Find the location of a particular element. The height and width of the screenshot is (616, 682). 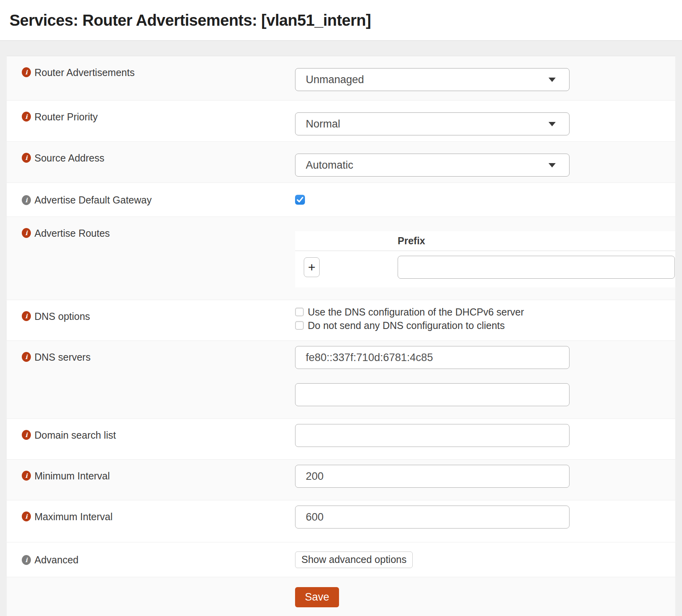

advertise-routes-table: Prefix + is located at coordinates (485, 259).